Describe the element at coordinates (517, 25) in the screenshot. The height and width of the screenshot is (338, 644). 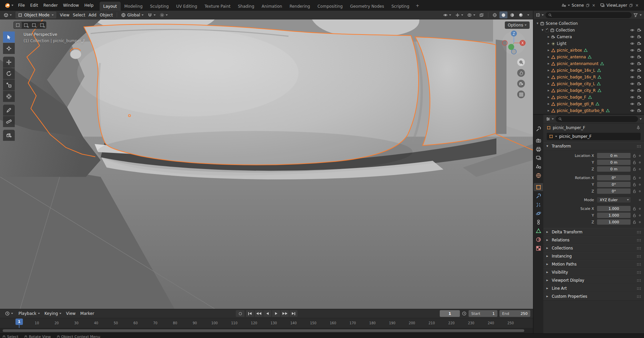
I see `options-button: Options` at that location.